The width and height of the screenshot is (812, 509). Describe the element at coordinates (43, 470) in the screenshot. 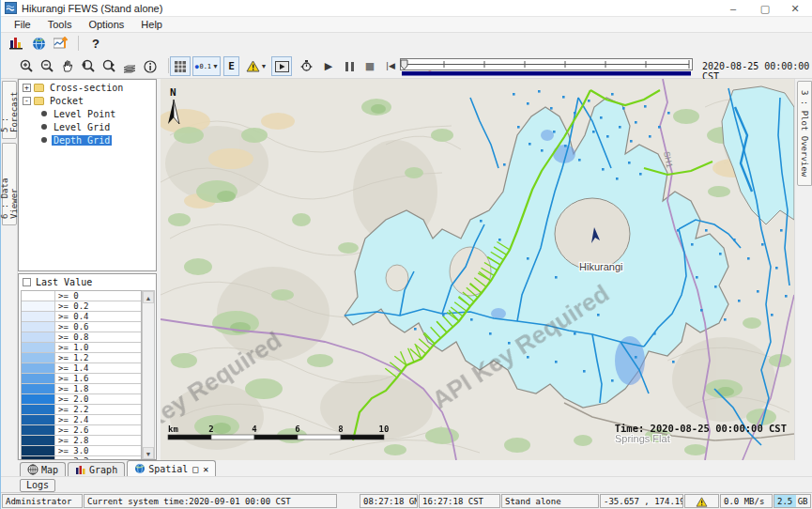

I see `tab-map: Map` at that location.